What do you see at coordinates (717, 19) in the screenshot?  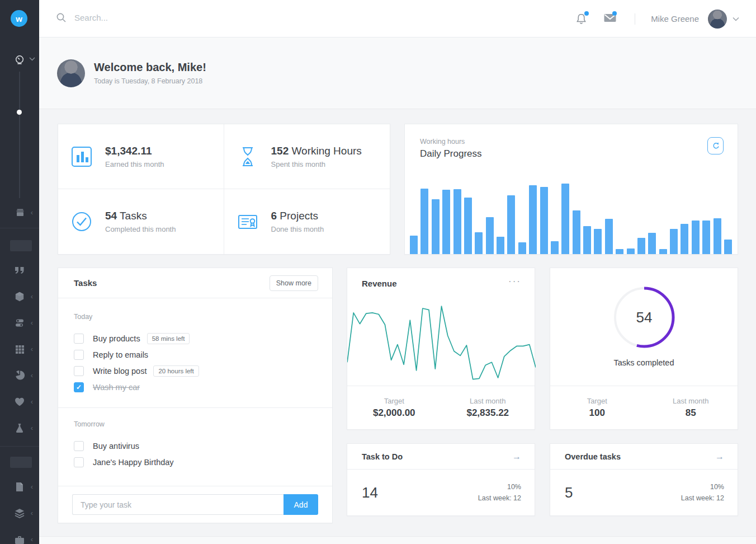 I see `user-avatar` at bounding box center [717, 19].